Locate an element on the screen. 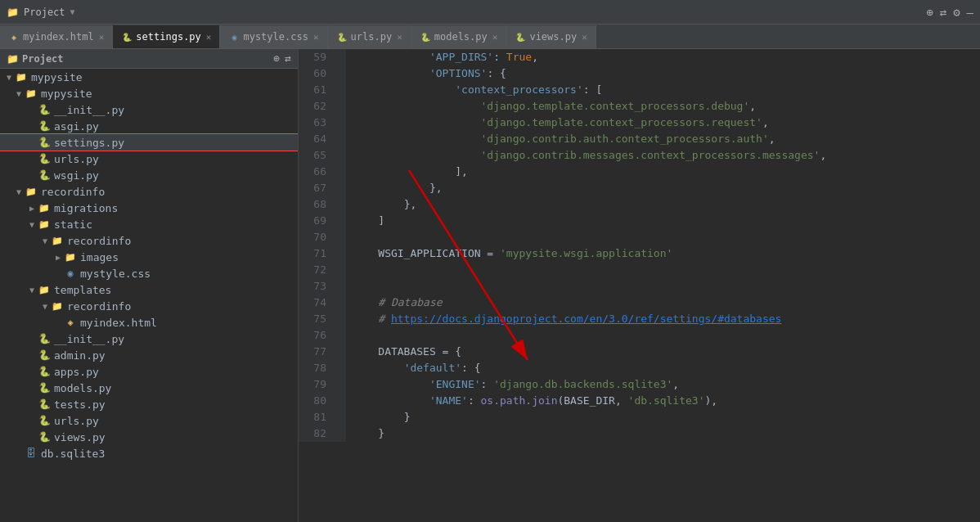  tree-item-10: ▼📁recordinfo is located at coordinates (149, 241).